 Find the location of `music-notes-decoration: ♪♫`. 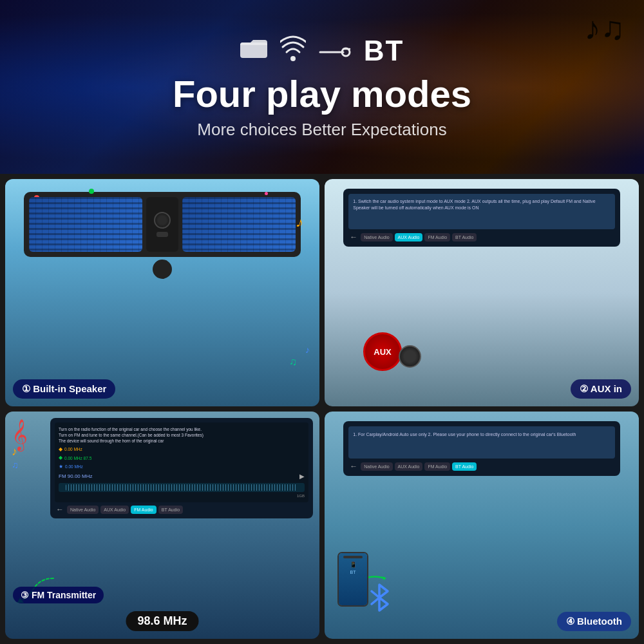

music-notes-decoration: ♪♫ is located at coordinates (605, 28).